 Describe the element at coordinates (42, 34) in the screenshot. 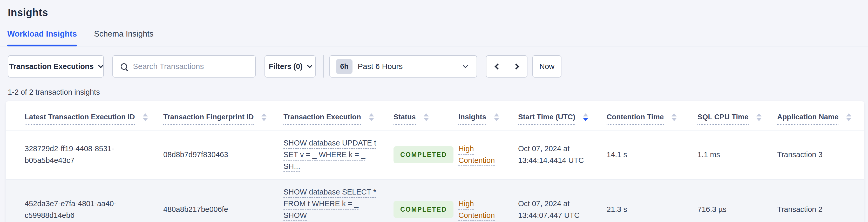

I see `tab-label: Workload Insights` at that location.